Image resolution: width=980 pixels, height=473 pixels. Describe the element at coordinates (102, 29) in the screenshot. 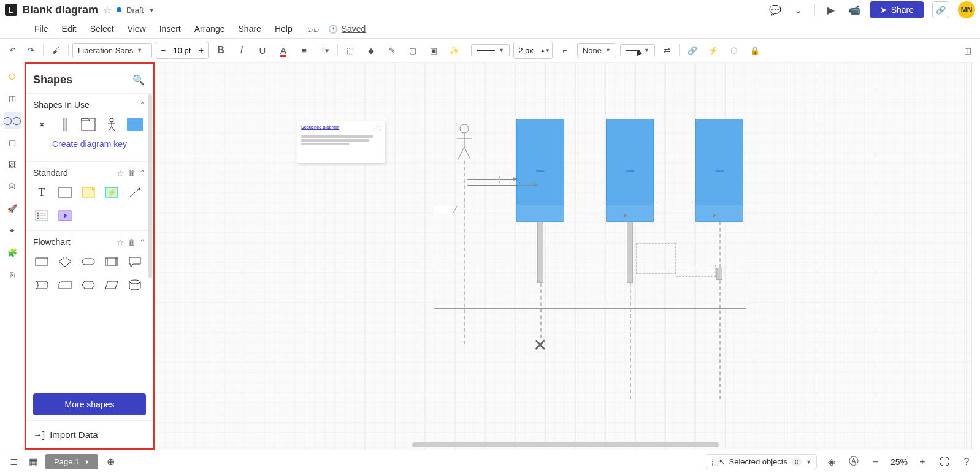

I see `menu-select: Select` at that location.